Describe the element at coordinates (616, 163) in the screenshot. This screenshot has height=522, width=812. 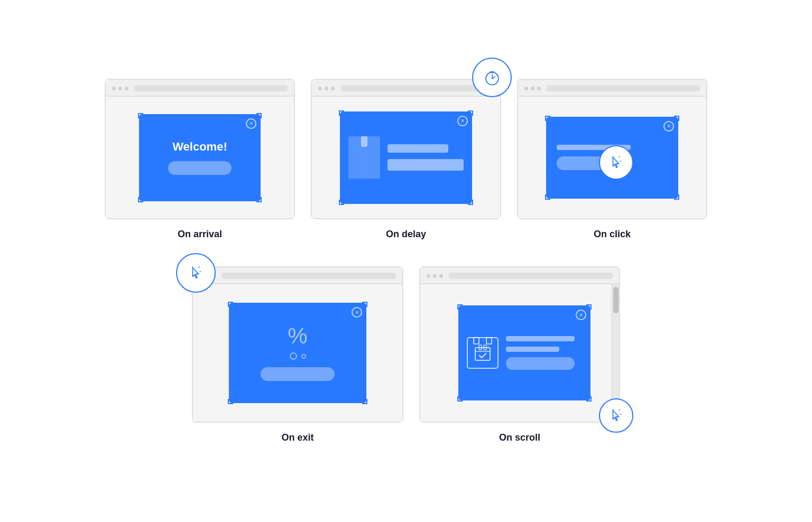
I see `cursor-click-icon` at that location.